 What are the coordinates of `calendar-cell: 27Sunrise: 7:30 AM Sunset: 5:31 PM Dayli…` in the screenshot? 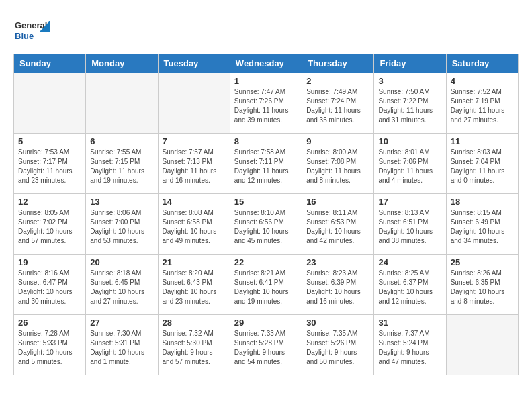 It's located at (122, 345).